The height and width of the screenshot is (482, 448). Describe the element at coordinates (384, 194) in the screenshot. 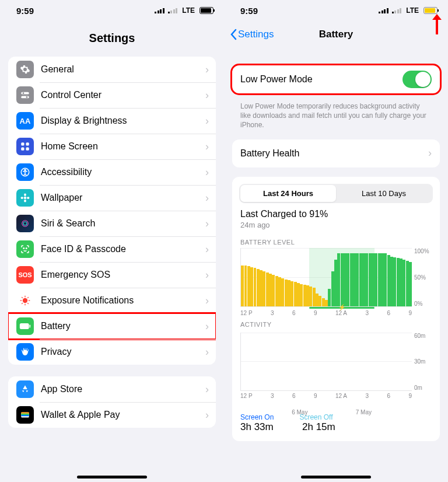

I see `tab-10d: Last 10 Days` at that location.